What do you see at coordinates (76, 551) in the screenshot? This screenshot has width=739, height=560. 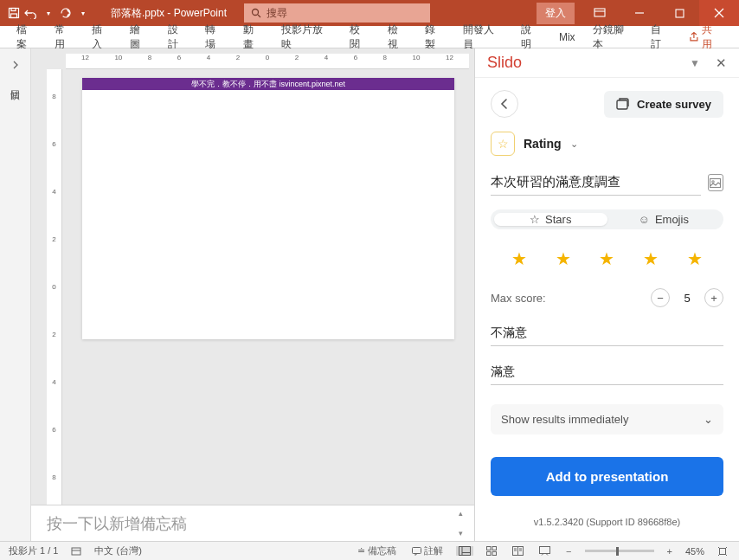 I see `accessibility-icon` at bounding box center [76, 551].